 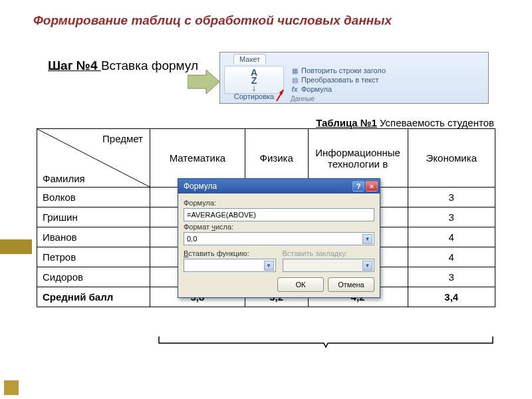 What do you see at coordinates (74, 65) in the screenshot?
I see `step-prefix: Шаг №4` at bounding box center [74, 65].